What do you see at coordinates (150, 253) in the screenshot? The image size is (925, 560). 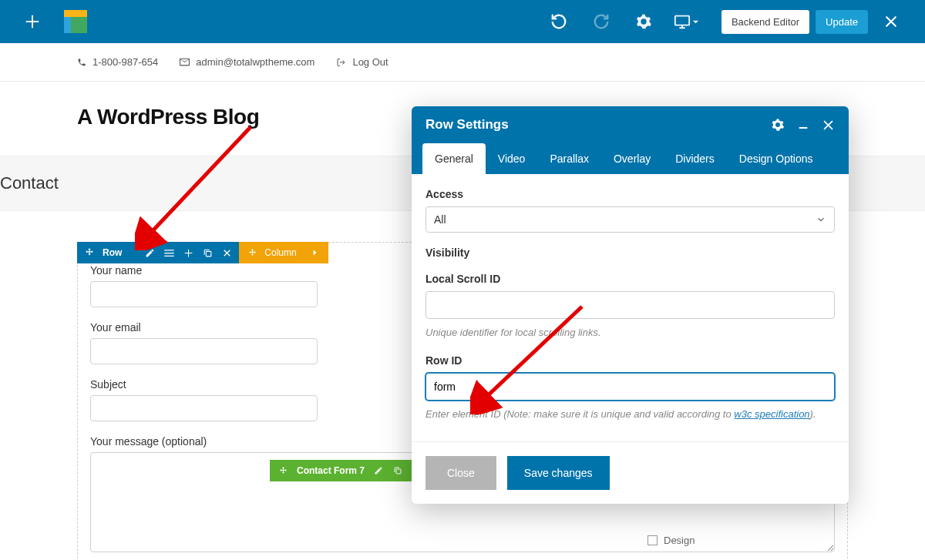 I see `row-edit-icon` at bounding box center [150, 253].